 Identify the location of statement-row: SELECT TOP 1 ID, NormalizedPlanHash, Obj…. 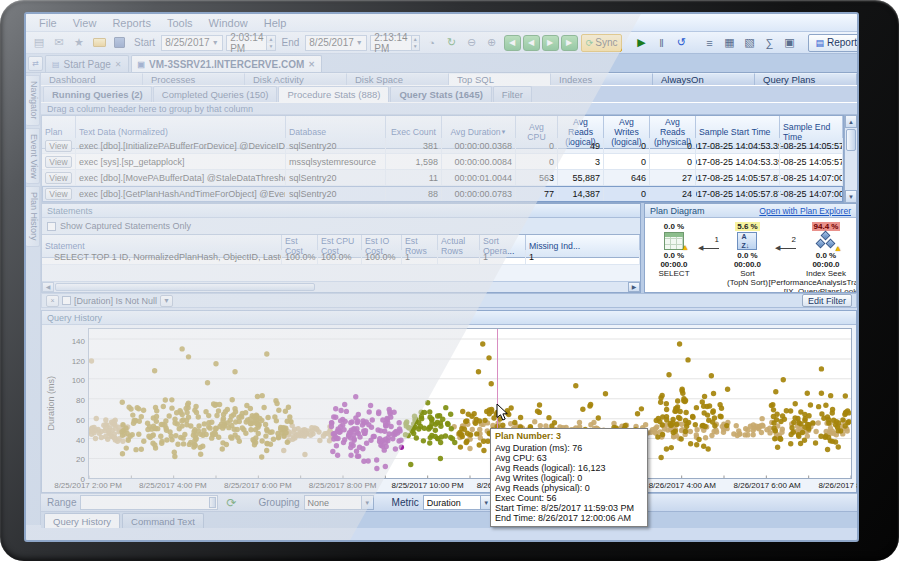
(341, 258).